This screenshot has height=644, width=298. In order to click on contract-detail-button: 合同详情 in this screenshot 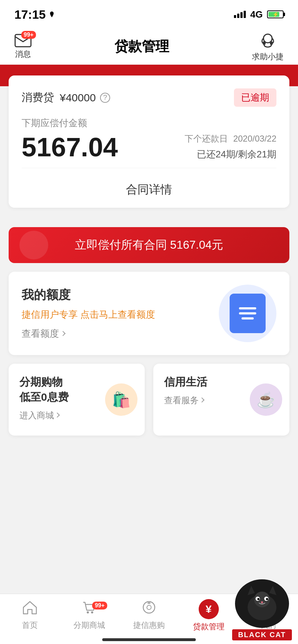, I will do `click(149, 190)`.